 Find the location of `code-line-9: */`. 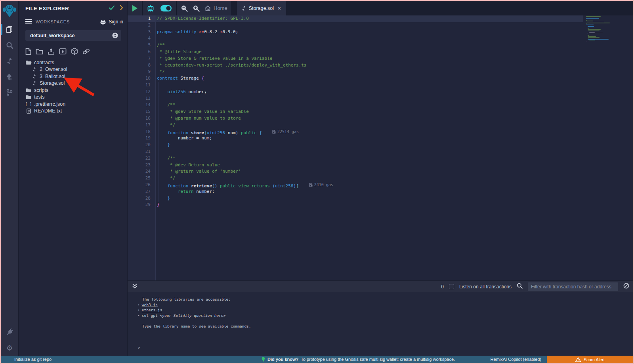

code-line-9: */ is located at coordinates (245, 72).